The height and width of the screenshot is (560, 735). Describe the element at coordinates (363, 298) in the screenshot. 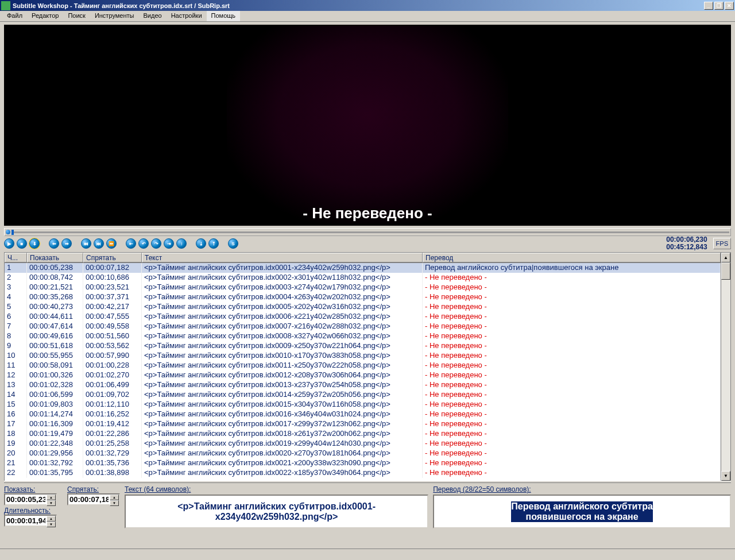

I see `table-row: 400:00:35,26800:00:37,371<p>Тайминг англ…` at that location.